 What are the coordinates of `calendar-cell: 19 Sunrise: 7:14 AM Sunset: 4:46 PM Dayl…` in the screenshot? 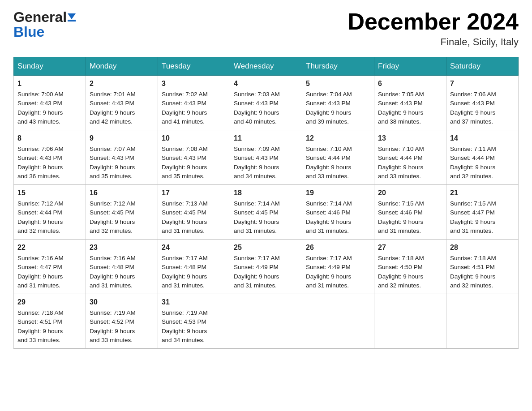 It's located at (339, 212).